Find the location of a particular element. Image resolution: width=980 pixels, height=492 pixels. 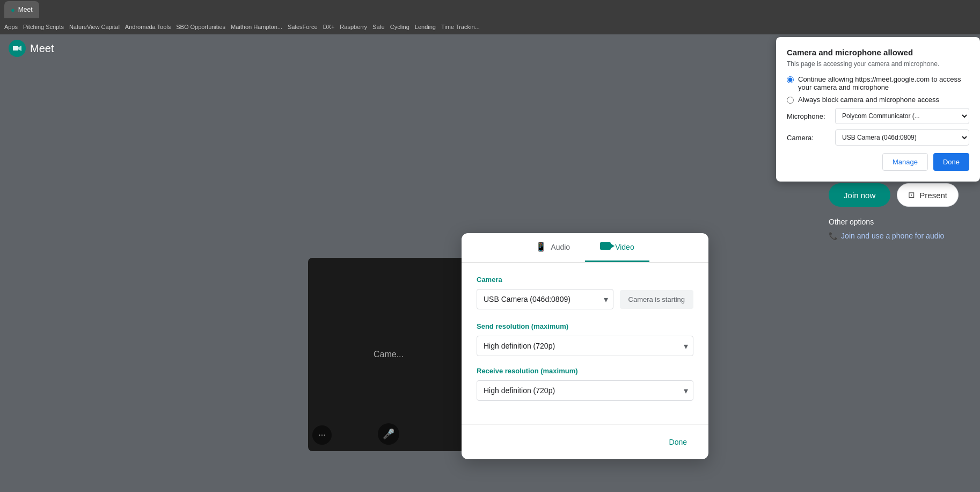

camera-section-label: Camera is located at coordinates (585, 279).